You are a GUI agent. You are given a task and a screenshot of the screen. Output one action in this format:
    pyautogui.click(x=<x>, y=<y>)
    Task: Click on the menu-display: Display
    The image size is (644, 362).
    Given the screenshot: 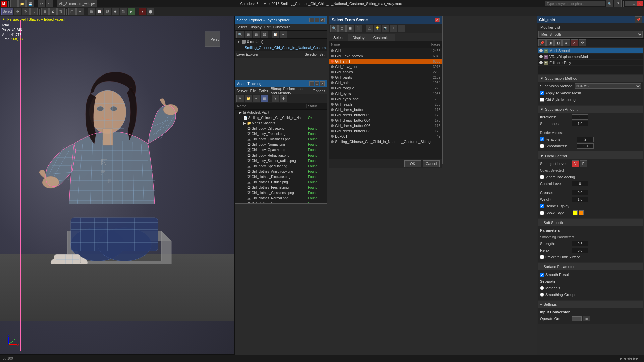 What is the action you would take?
    pyautogui.click(x=256, y=27)
    